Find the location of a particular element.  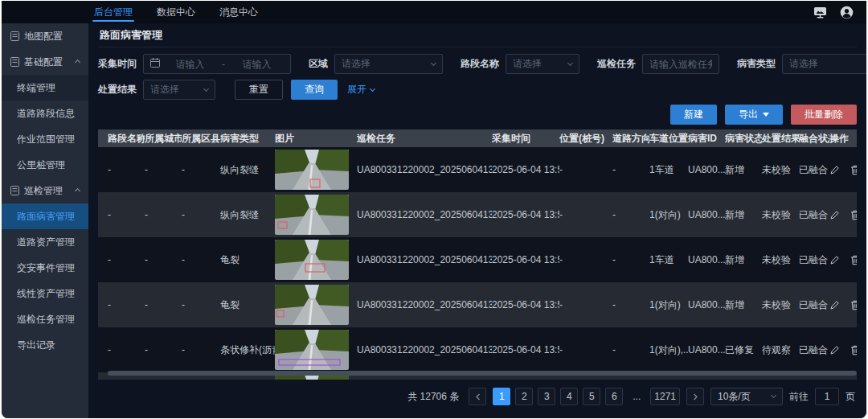

topnav-tab: 数据中心 is located at coordinates (176, 12).